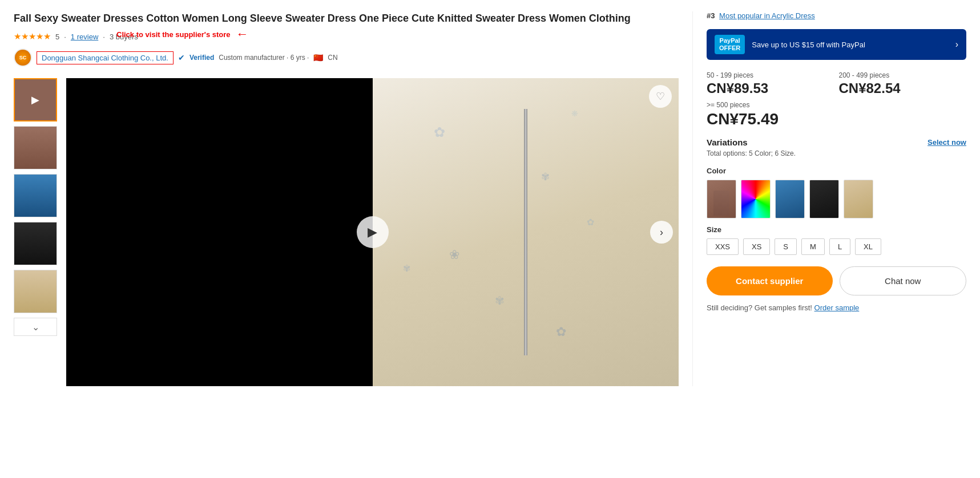 Image resolution: width=980 pixels, height=478 pixels. I want to click on paypal-arrow-icon: ›, so click(957, 44).